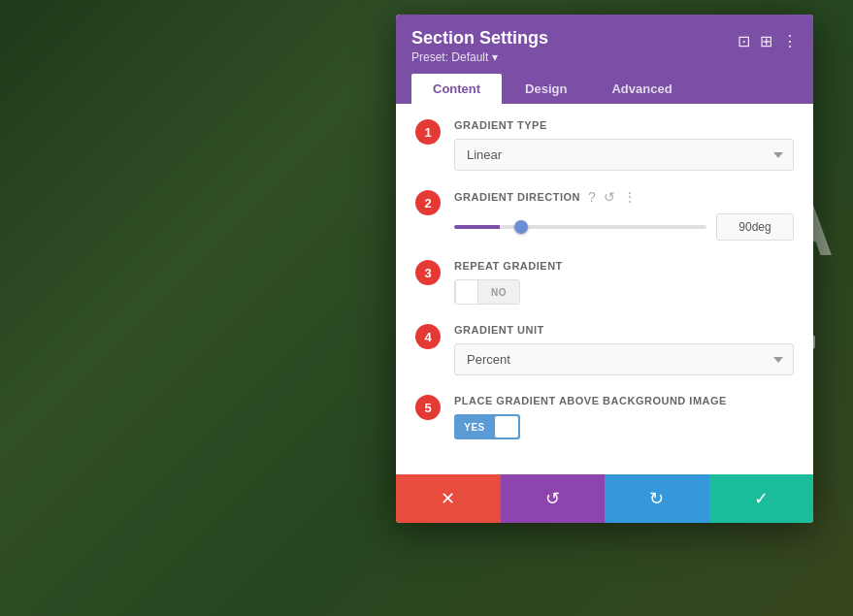 Image resolution: width=853 pixels, height=616 pixels. What do you see at coordinates (517, 197) in the screenshot?
I see `gradient-direction-label: Gradient Direction` at bounding box center [517, 197].